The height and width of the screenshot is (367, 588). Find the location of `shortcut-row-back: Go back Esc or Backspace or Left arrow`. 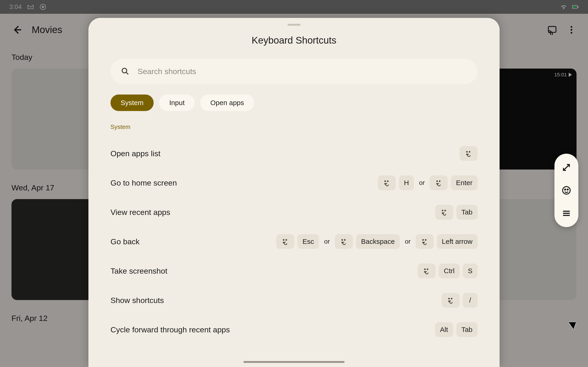

shortcut-row-back: Go back Esc or Backspace or Left arrow is located at coordinates (294, 242).